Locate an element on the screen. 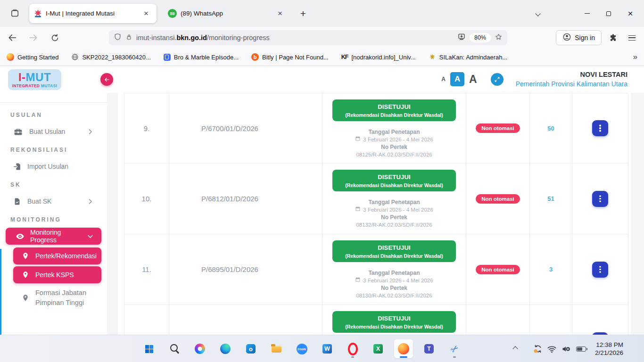 The image size is (644, 362). menu-hamburger-icon is located at coordinates (632, 38).